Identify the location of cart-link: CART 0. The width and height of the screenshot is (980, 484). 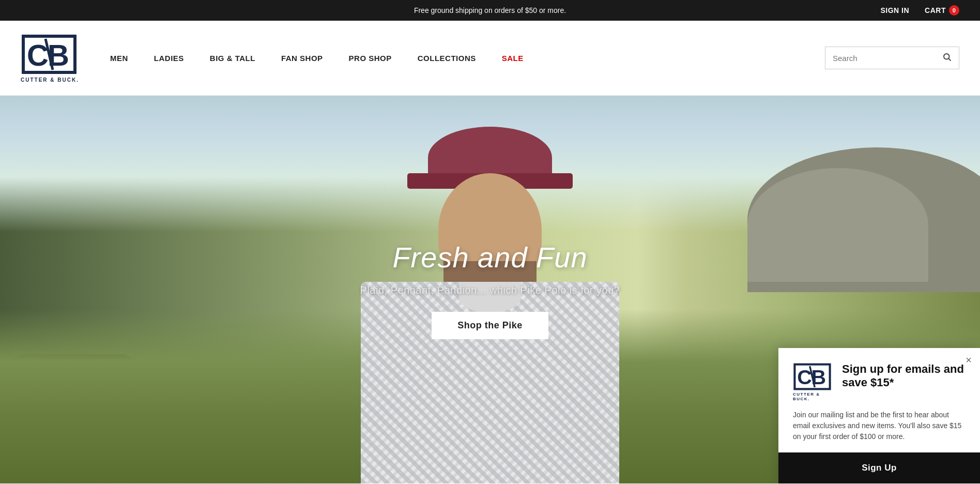
(942, 10).